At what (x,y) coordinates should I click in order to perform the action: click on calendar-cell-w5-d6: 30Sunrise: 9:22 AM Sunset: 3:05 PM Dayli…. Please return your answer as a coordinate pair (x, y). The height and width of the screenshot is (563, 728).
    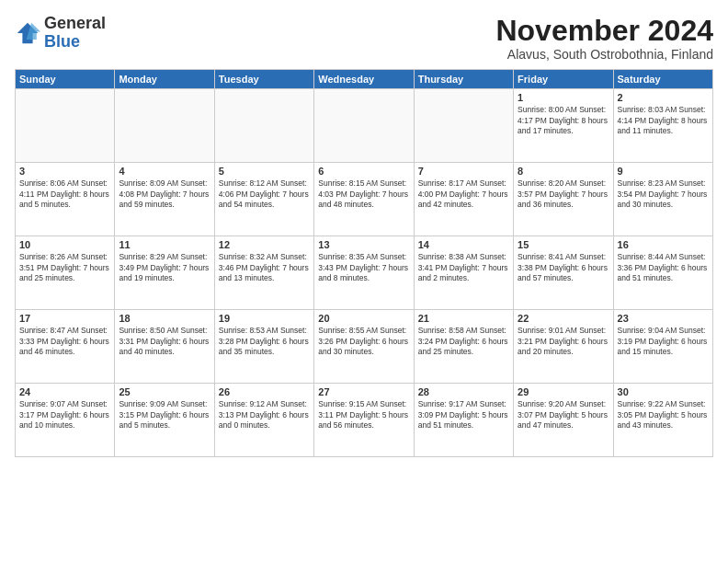
    Looking at the image, I should click on (663, 420).